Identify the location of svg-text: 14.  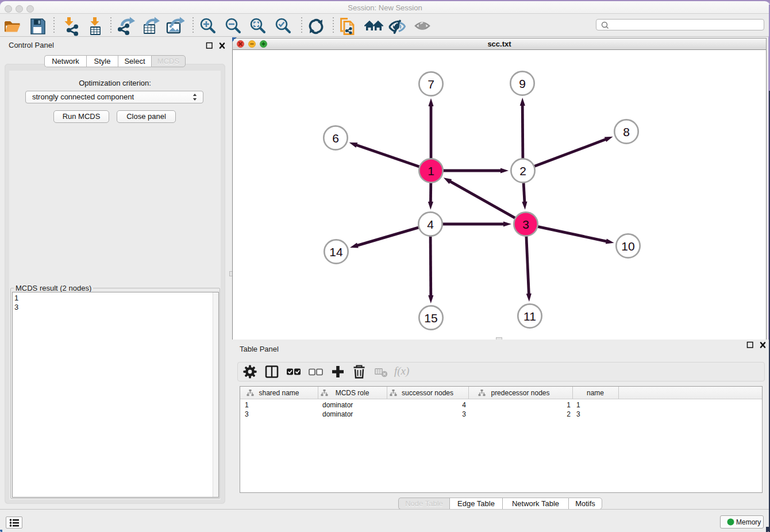
(336, 252).